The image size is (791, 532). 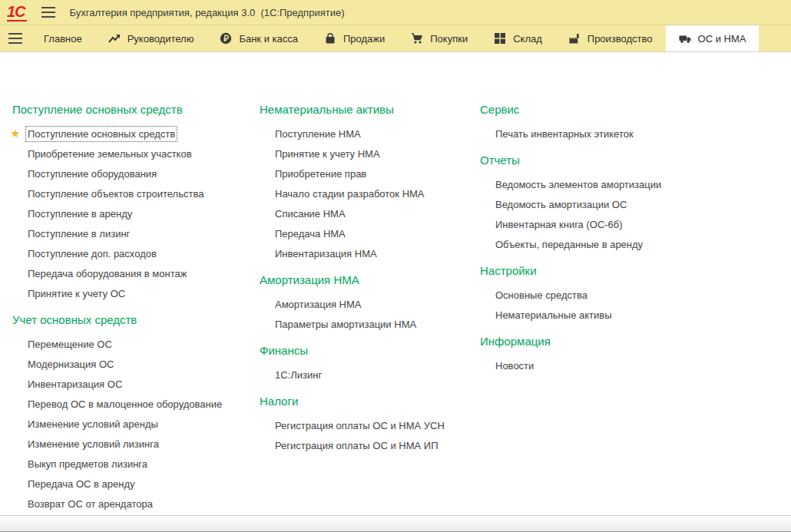 What do you see at coordinates (396, 12) in the screenshot?
I see `titlebar: 1С Бухгалтерия предприятия, редакция 3.0…` at bounding box center [396, 12].